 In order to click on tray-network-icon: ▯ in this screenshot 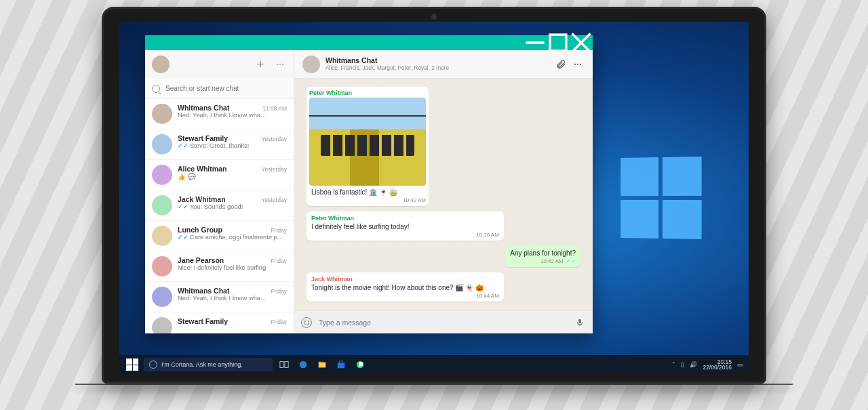, I will do `click(682, 365)`.